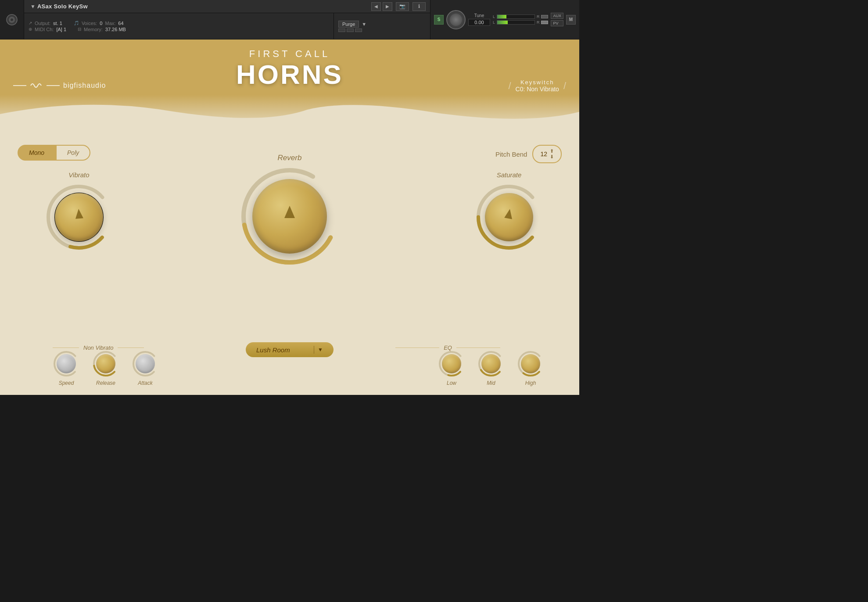 The height and width of the screenshot is (602, 868). What do you see at coordinates (145, 383) in the screenshot?
I see `attack-label: Attack` at bounding box center [145, 383].